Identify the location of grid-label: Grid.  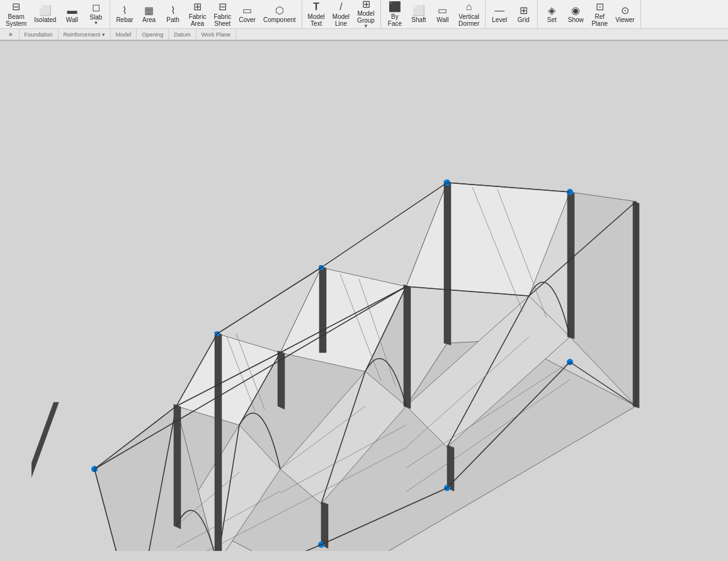
(524, 20).